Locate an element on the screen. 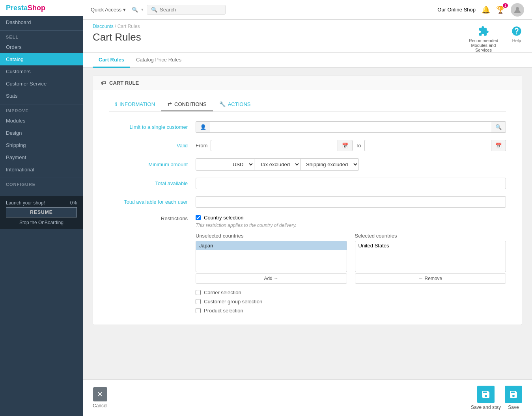  from-date-input: 2017-10-05 06:00:00 is located at coordinates (274, 146).